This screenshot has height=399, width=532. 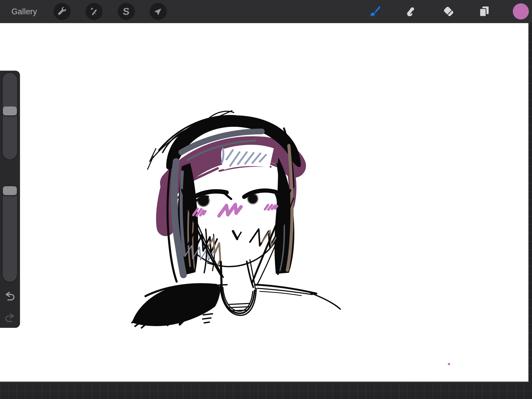 What do you see at coordinates (126, 11) in the screenshot?
I see `selection-s-icon: S` at bounding box center [126, 11].